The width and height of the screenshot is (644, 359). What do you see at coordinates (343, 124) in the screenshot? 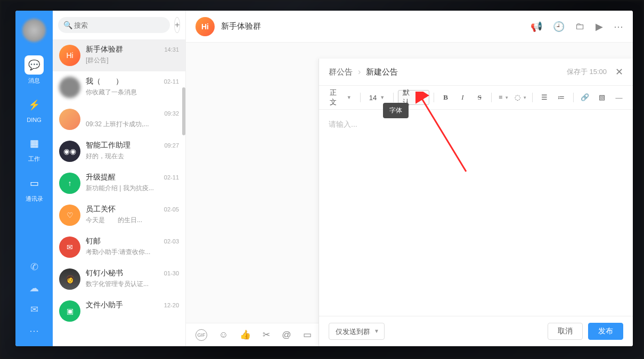
I see `editor-placeholder: 请输入...` at bounding box center [343, 124].